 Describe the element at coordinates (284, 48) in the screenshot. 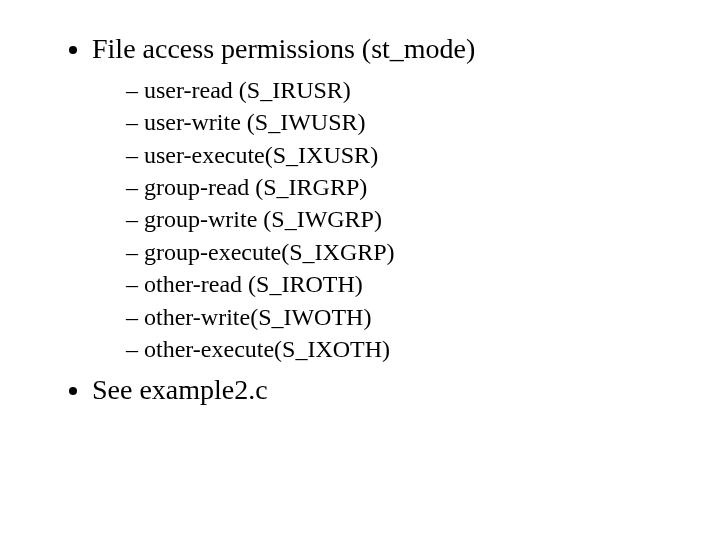

I see `list-item-text: File access permissions (st_mode)` at that location.